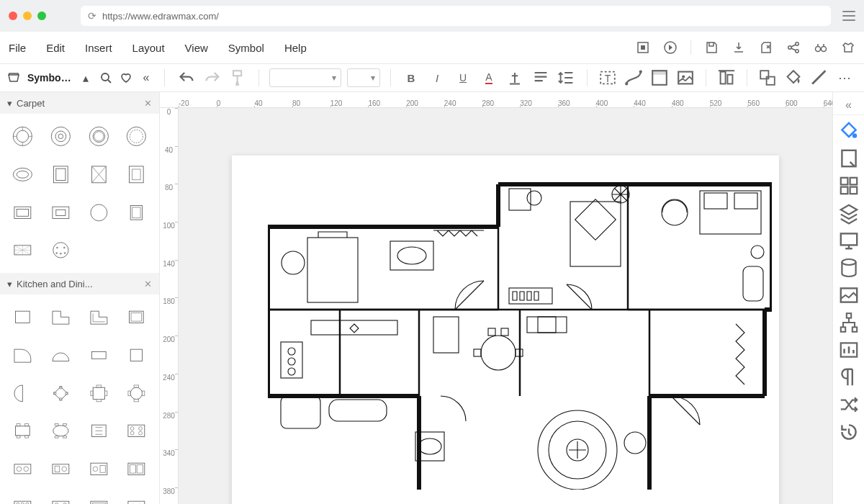  I want to click on menu-view: View, so click(197, 48).